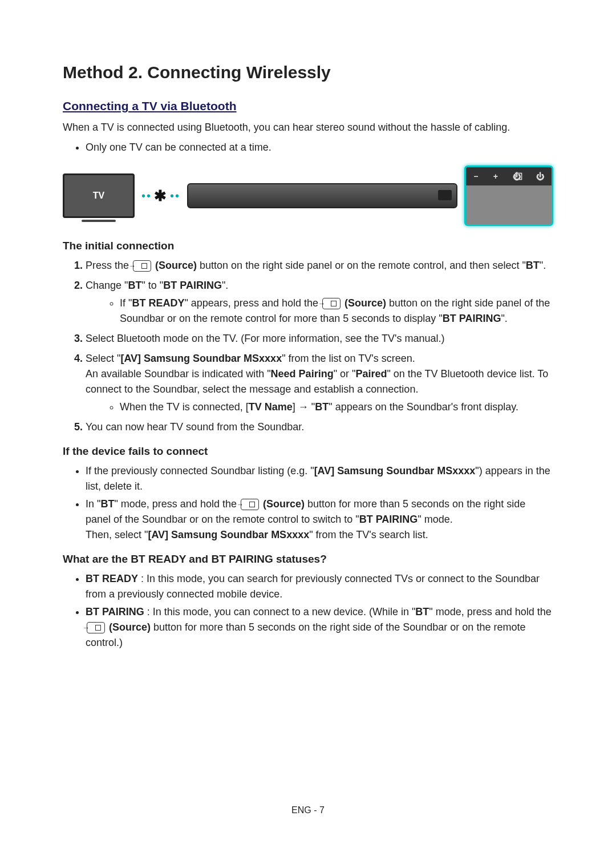 This screenshot has width=616, height=844. What do you see at coordinates (476, 176) in the screenshot?
I see `minus-icon: −` at bounding box center [476, 176].